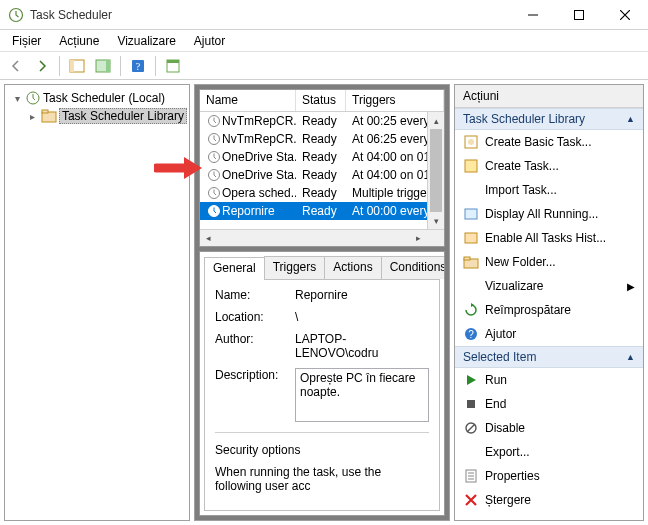  I want to click on toolbar-show-hide-tree-button, so click(77, 66).